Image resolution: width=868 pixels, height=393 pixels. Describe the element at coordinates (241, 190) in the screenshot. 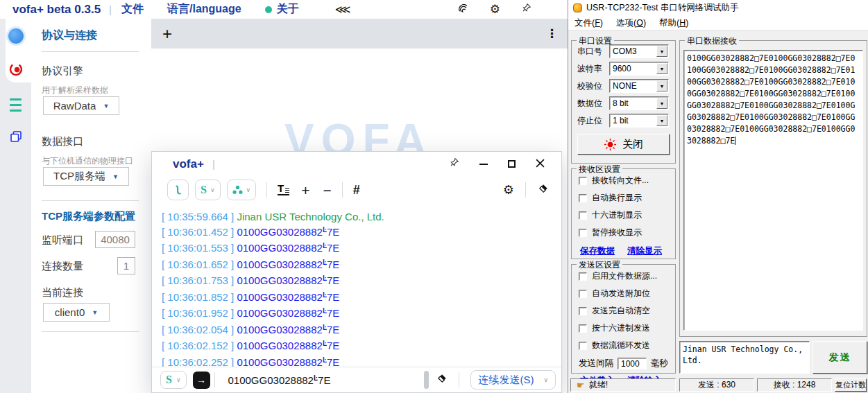

I see `scatter-mode-button: ∨` at that location.